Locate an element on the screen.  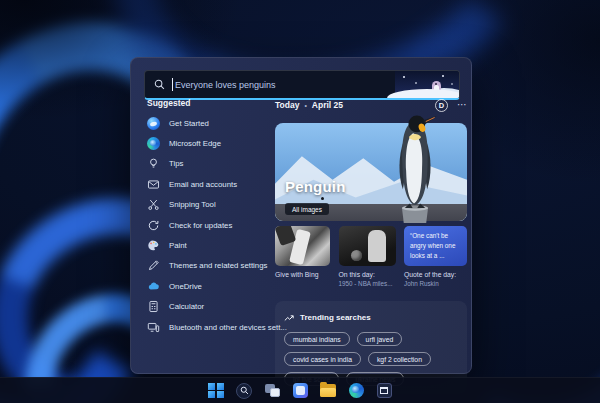
taskbar-search-button is located at coordinates (244, 390).